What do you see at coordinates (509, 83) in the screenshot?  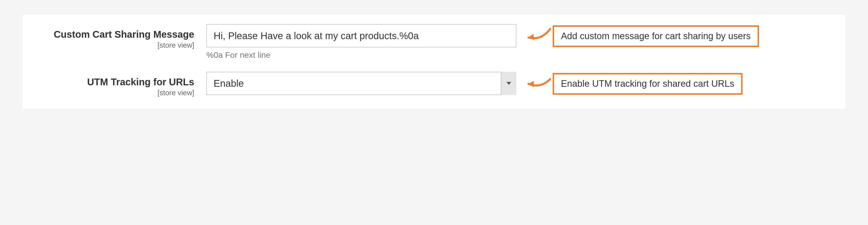 I see `chevron-down-icon` at bounding box center [509, 83].